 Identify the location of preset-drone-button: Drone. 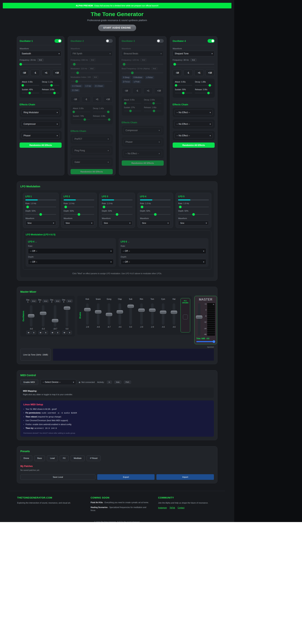
(26, 458).